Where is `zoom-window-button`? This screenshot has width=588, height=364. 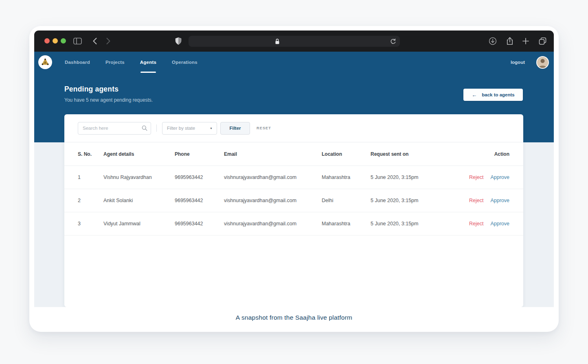
zoom-window-button is located at coordinates (64, 41).